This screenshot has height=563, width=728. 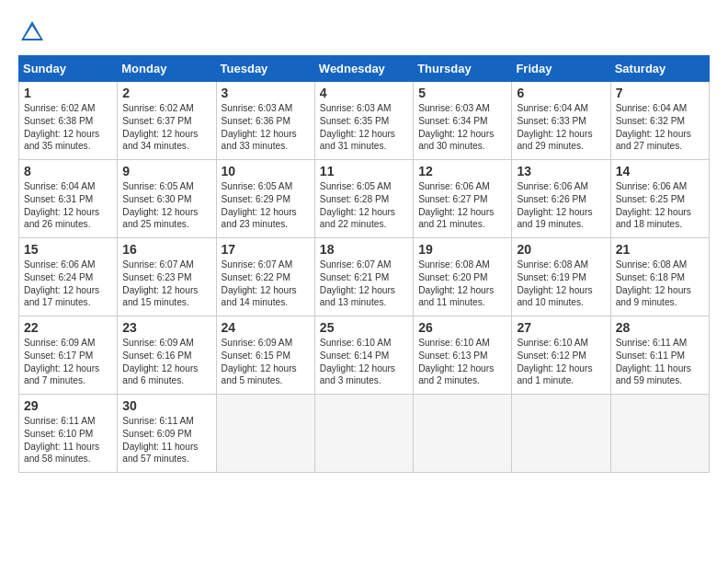 I want to click on calendar-cell: 18Sunrise: 6:07 AMSunset: 6:21 PMDayligh…, so click(x=364, y=278).